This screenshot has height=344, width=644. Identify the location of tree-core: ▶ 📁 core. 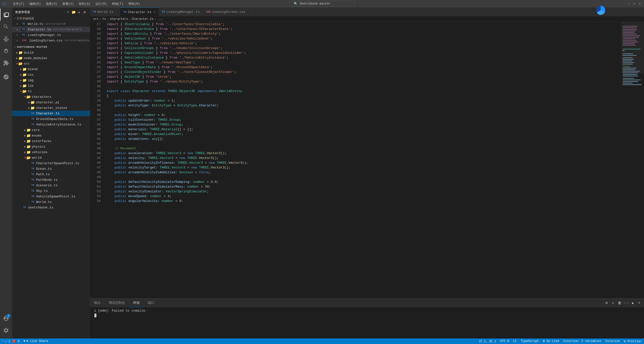
(51, 130).